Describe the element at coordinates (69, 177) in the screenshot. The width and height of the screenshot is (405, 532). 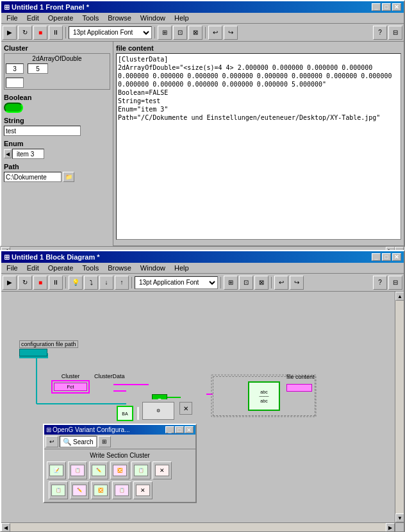
I see `browse-button: 📁` at that location.